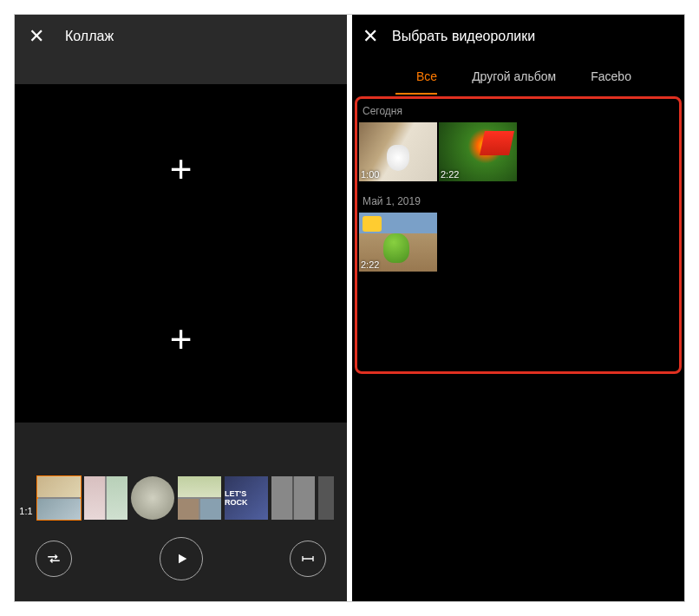  I want to click on page-title: Коллаж, so click(89, 36).